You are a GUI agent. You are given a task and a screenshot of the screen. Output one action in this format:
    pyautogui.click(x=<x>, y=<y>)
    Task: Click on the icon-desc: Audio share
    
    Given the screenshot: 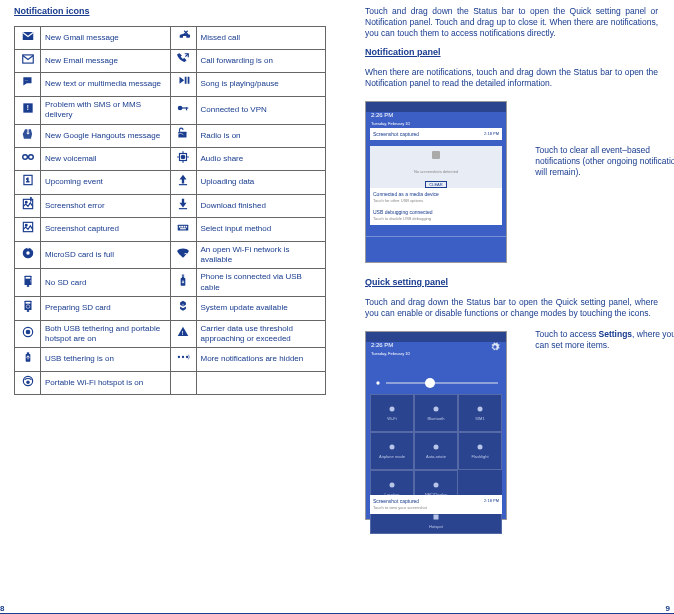 What is the action you would take?
    pyautogui.click(x=261, y=160)
    